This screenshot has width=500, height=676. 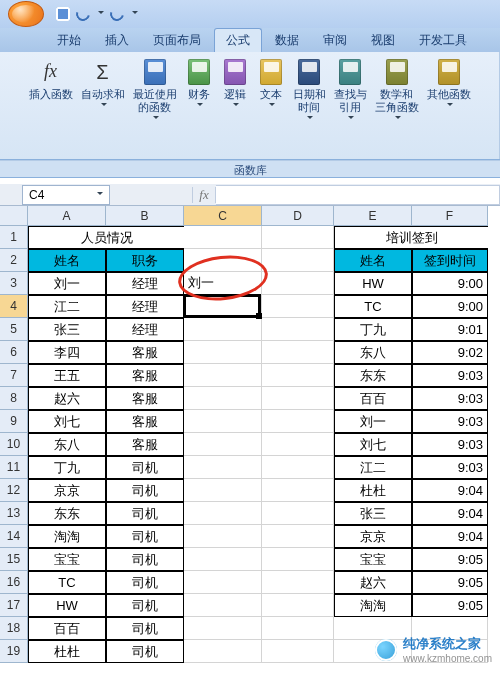 What do you see at coordinates (450, 536) in the screenshot?
I see `cell-F14: 9:04` at bounding box center [450, 536].